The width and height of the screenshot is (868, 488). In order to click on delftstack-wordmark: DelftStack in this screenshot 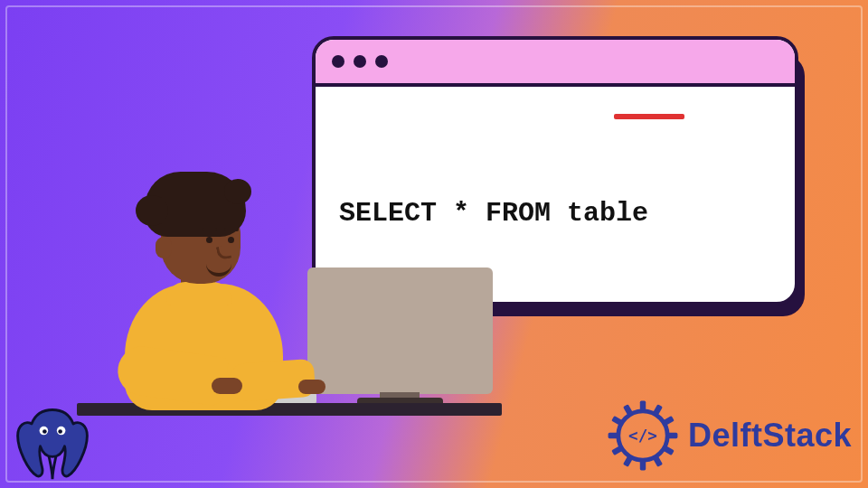, I will do `click(770, 436)`.